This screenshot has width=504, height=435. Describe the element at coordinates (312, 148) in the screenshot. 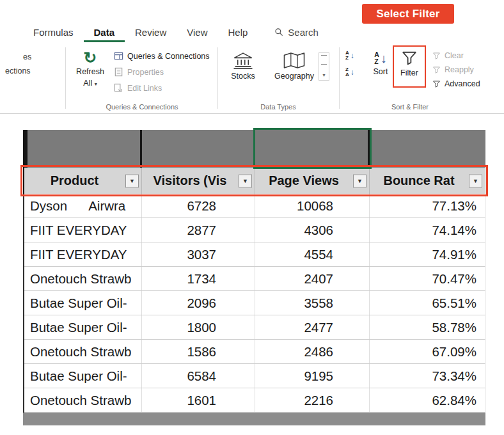

I see `selection-outline-page-views` at that location.